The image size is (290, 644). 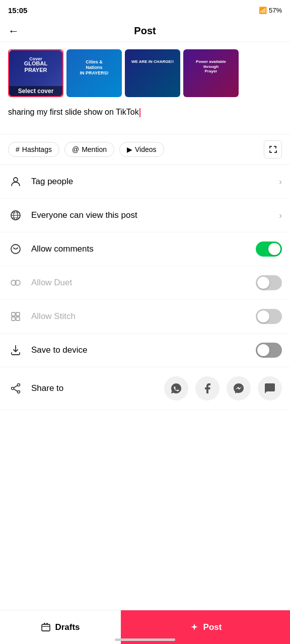 What do you see at coordinates (153, 73) in the screenshot?
I see `cover-thumb-3: WE ARE IN CHARGE!!` at bounding box center [153, 73].